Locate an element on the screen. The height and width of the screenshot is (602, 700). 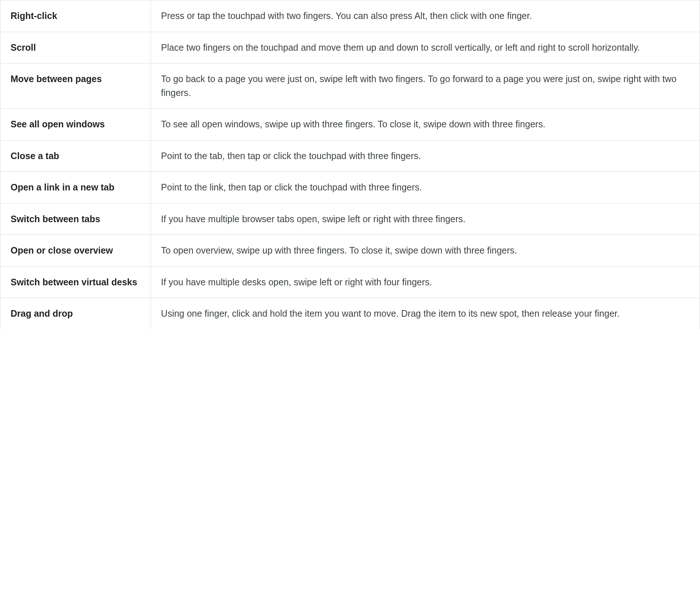
gesture-desc-cell: Point to the tab, then tap or click the … is located at coordinates (425, 156).